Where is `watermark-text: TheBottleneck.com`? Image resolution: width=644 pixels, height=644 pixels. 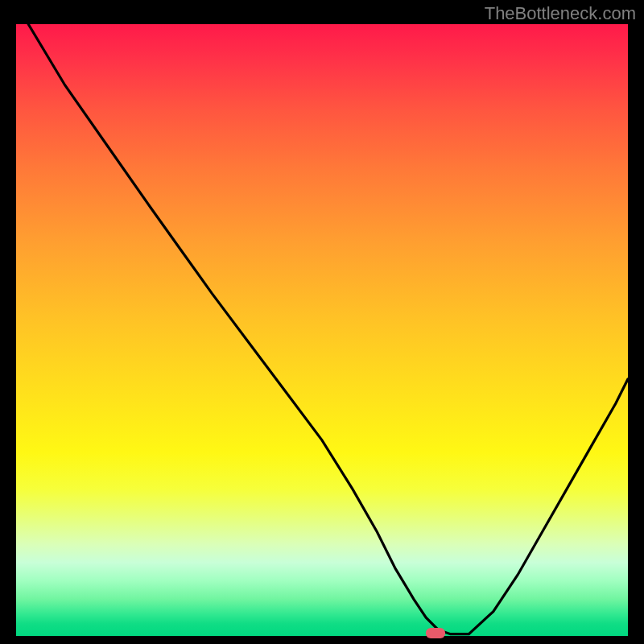
watermark-text: TheBottleneck.com is located at coordinates (560, 14).